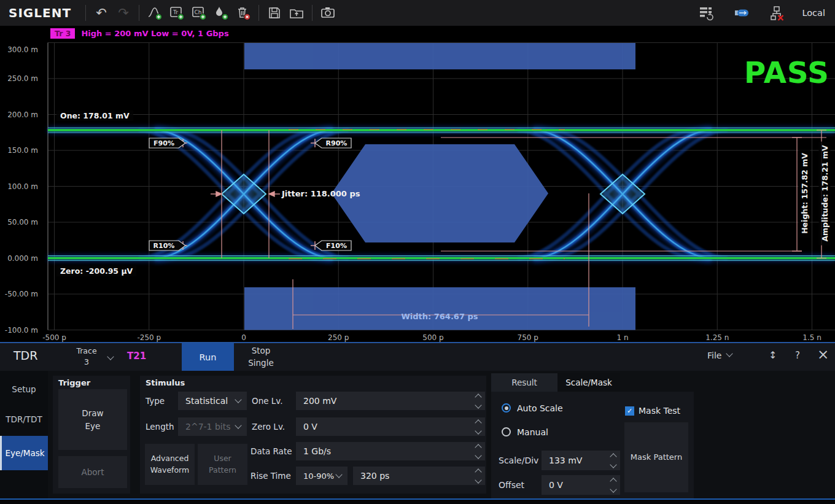  What do you see at coordinates (169, 464) in the screenshot?
I see `advanced-waveform-button: Advanced Waveform` at bounding box center [169, 464].